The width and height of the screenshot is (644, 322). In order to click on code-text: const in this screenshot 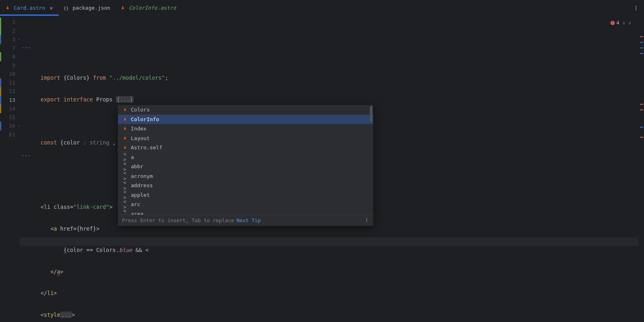, I will do `click(51, 142)`.